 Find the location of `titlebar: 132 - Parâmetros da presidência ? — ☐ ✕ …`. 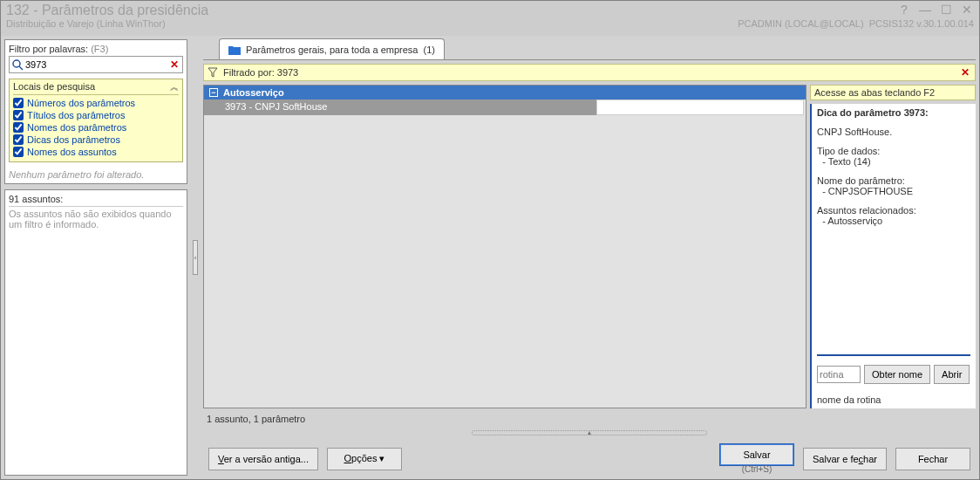

titlebar: 132 - Parâmetros da presidência ? — ☐ ✕ … is located at coordinates (490, 18).